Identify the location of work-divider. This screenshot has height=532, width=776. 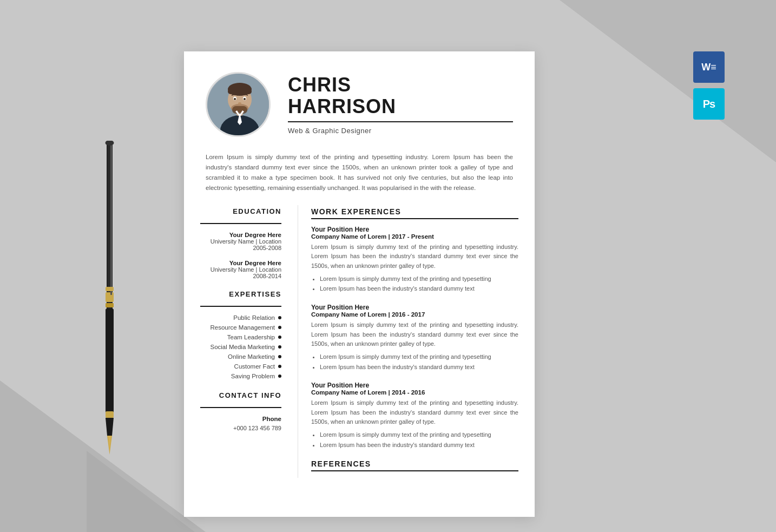
(415, 219).